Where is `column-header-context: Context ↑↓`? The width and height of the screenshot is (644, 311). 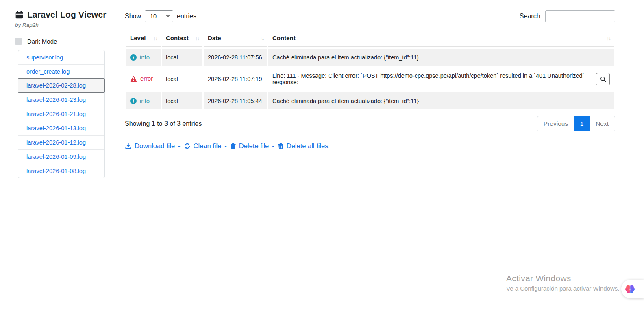 column-header-context: Context ↑↓ is located at coordinates (182, 39).